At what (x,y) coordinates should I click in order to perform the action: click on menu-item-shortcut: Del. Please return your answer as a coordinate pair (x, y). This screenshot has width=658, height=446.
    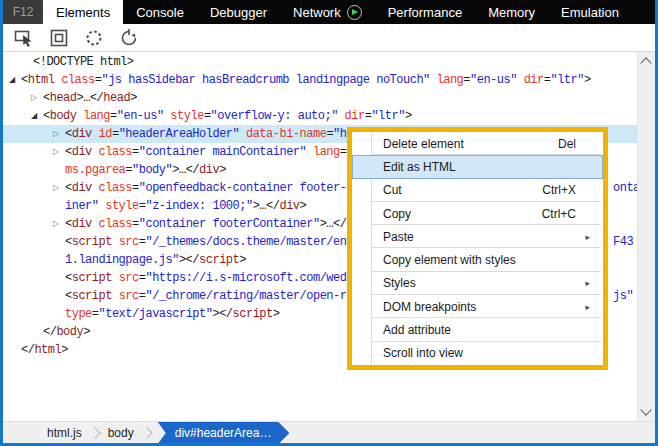
    Looking at the image, I should click on (567, 144).